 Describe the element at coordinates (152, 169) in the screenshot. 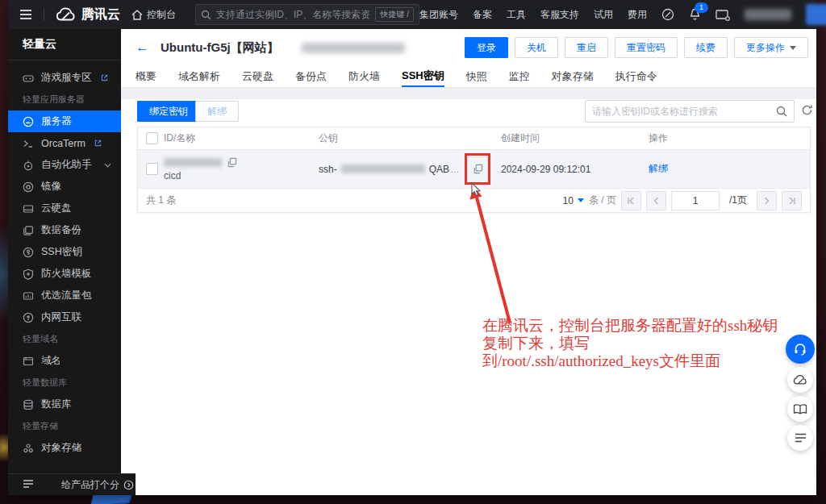

I see `row-checkbox` at that location.